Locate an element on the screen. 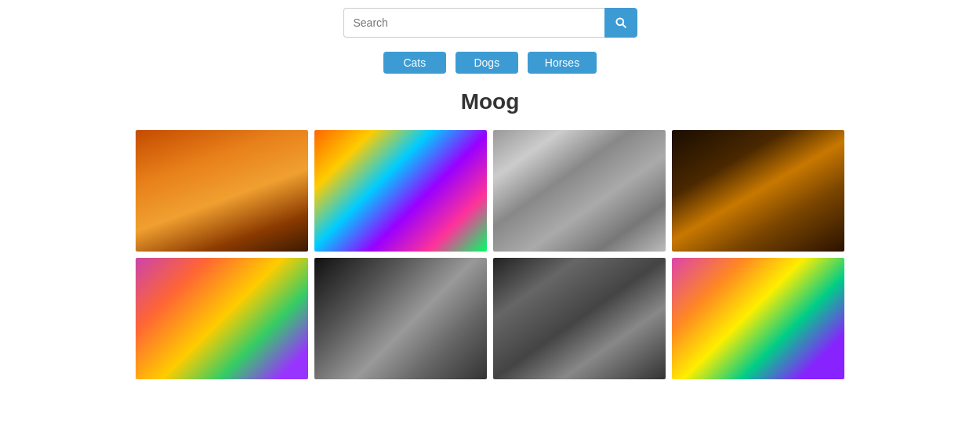 Image resolution: width=980 pixels, height=431 pixels. search-button is located at coordinates (621, 23).